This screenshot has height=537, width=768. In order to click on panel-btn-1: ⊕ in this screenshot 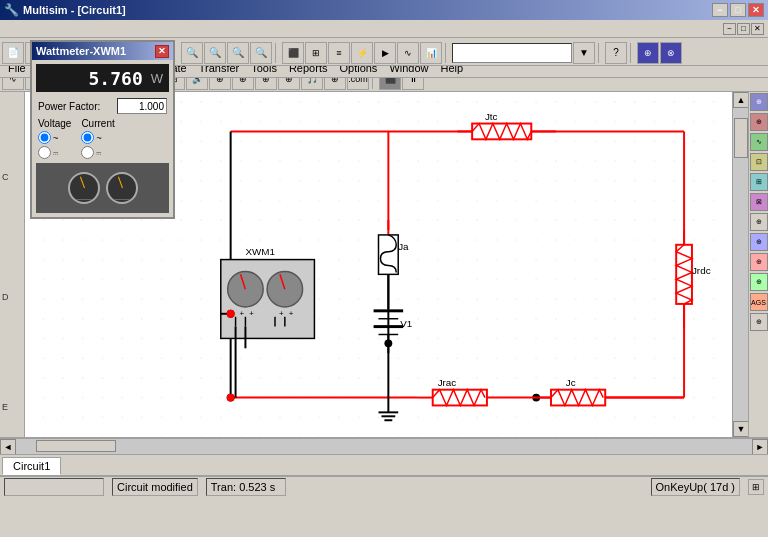, I will do `click(759, 102)`.